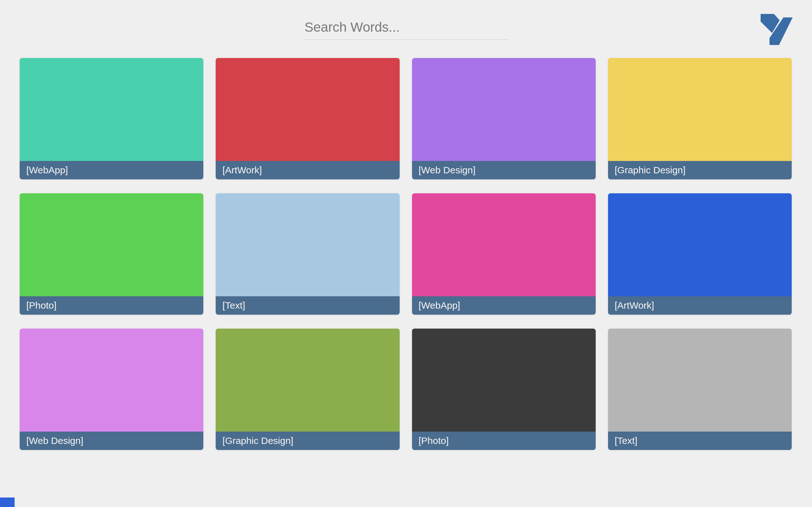 The width and height of the screenshot is (812, 507). Describe the element at coordinates (406, 29) in the screenshot. I see `search-input` at that location.